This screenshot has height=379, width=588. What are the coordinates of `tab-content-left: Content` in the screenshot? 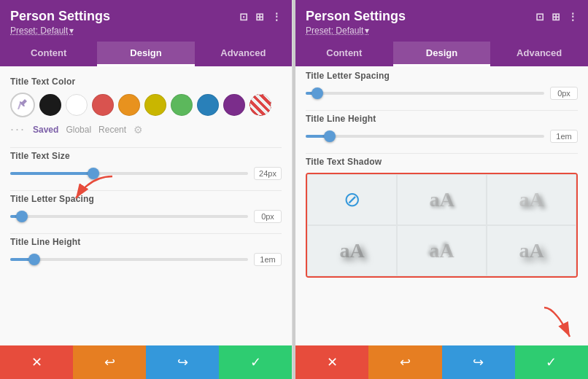 It's located at (48, 54).